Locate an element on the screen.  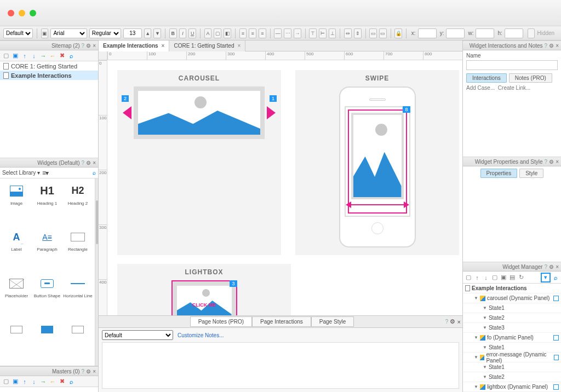
wm-icon6: ▤ is located at coordinates (512, 278).